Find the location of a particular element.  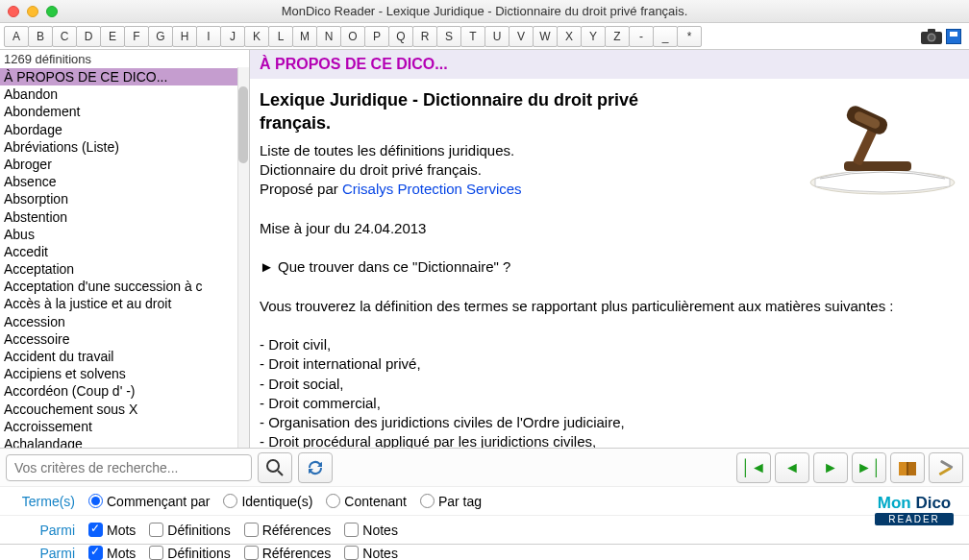

check-notes-2: Notes is located at coordinates (371, 553).